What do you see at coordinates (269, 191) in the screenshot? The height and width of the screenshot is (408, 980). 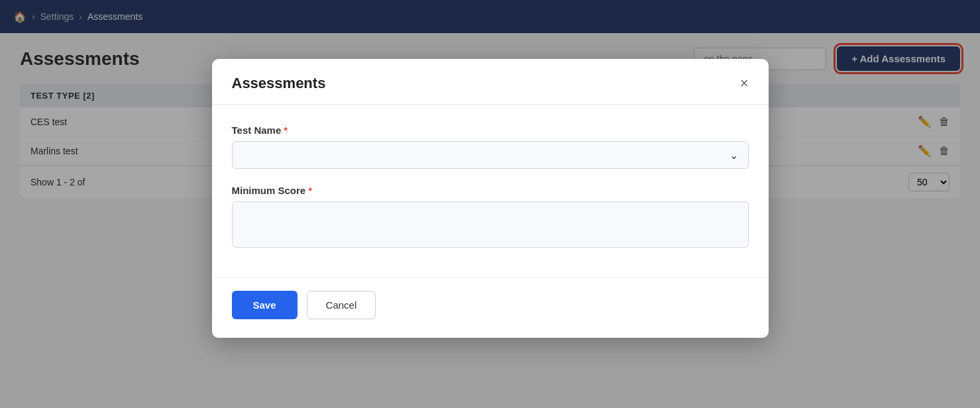 I see `minimum-score-label-text: Minimum Score` at bounding box center [269, 191].